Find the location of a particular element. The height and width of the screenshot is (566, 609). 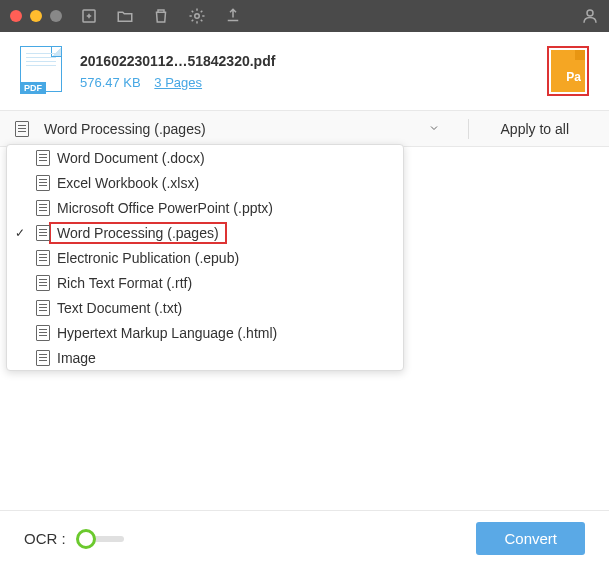

output-format-badge: Pa is located at coordinates (568, 71).